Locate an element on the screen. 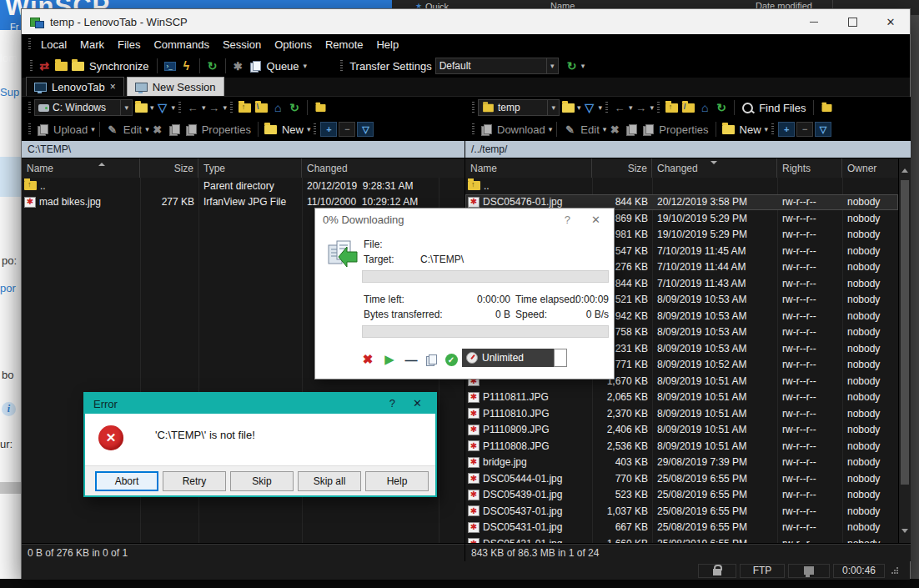 Image resolution: width=919 pixels, height=588 pixels. remote-file-row: bridge.jpg403 KB29/08/2019 7:39 PMrw-r--… is located at coordinates (682, 463).